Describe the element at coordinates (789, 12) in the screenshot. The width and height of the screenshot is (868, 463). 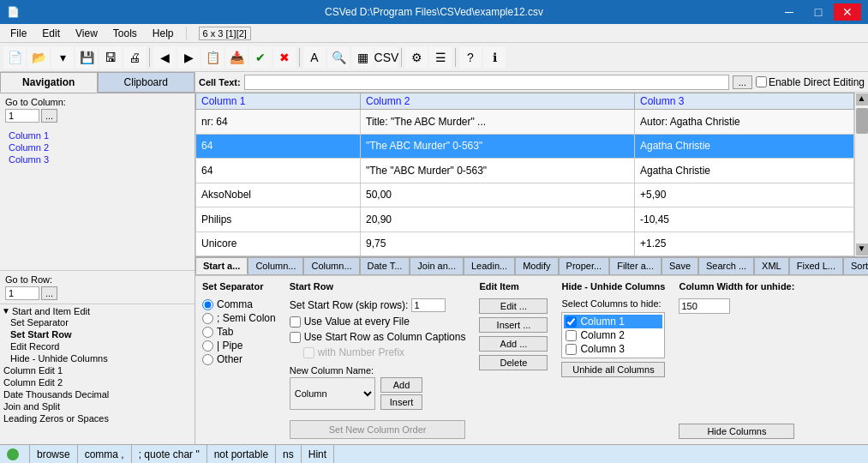
I see `minimize-button: ─` at that location.